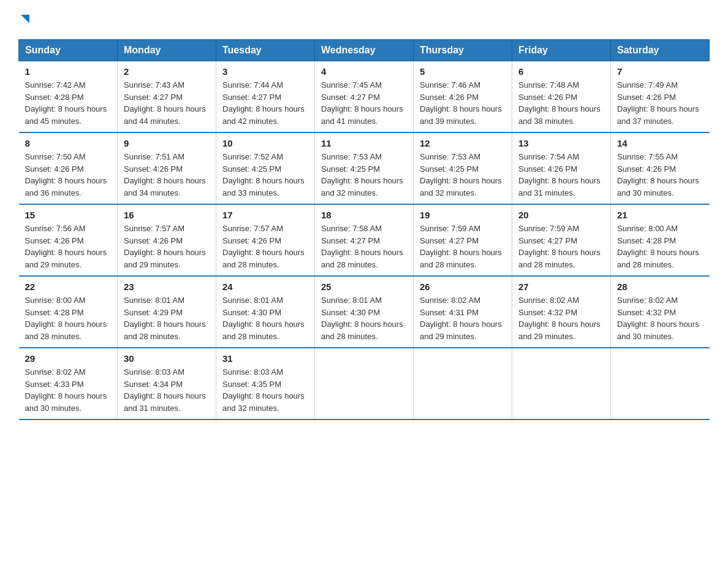 The width and height of the screenshot is (728, 563). What do you see at coordinates (266, 168) in the screenshot?
I see `calendar-cell: 10 Sunrise: 7:52 AMSunset: 4:25 PMDaylig…` at bounding box center [266, 168].